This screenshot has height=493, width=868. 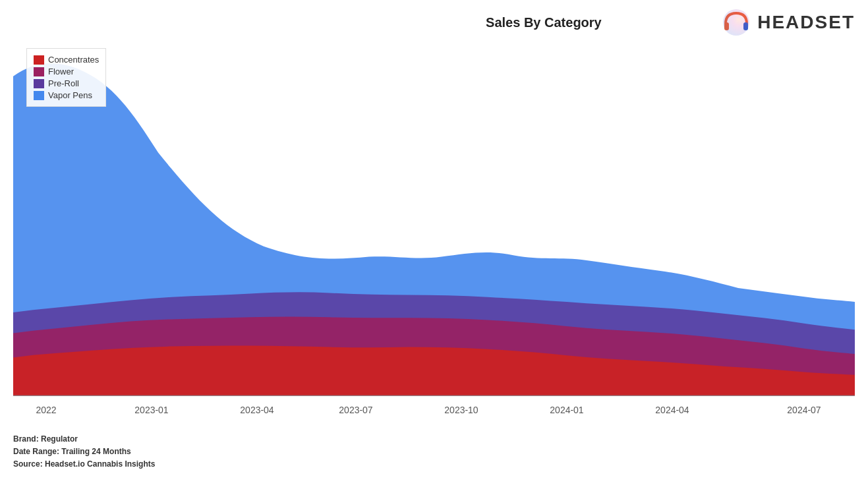 I want to click on footer-info: Brand: Regulator Date Range: Trailing 24…, so click(x=434, y=453).